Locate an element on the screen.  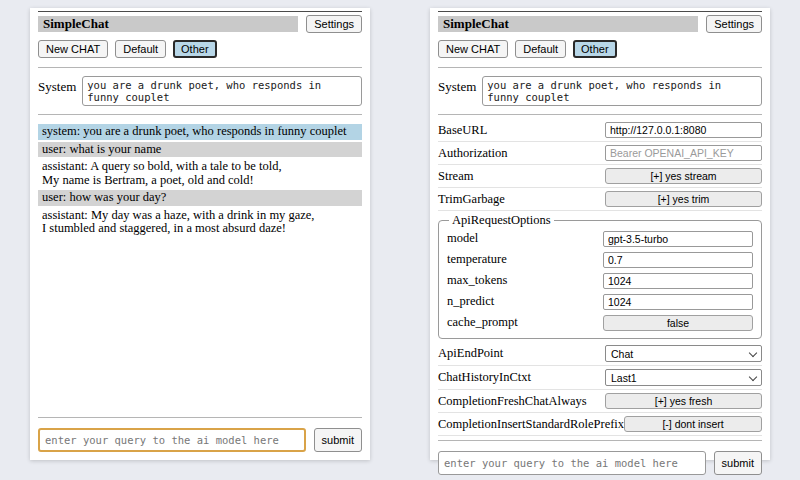
setting-row-n-predict: n_predict is located at coordinates (600, 302).